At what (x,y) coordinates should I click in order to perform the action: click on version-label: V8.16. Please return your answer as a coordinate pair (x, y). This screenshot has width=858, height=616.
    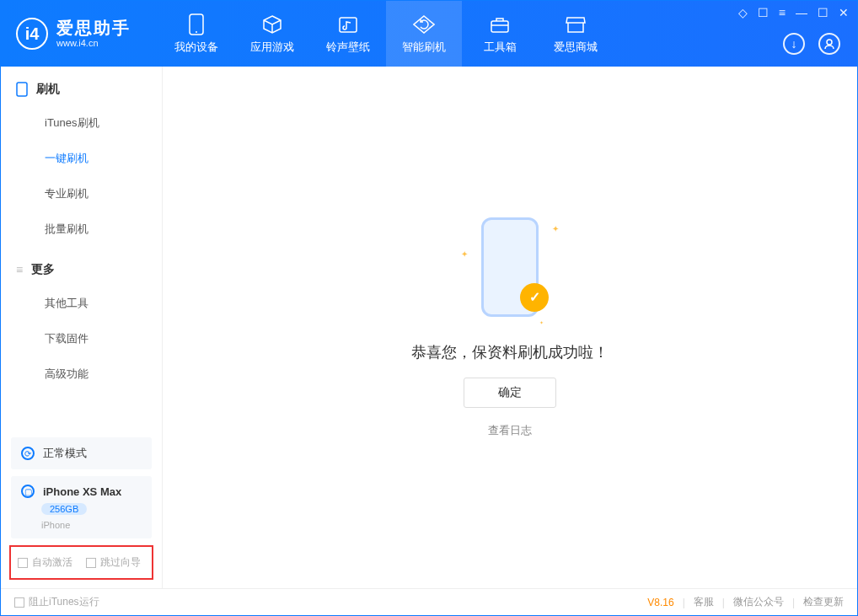
    Looking at the image, I should click on (661, 603).